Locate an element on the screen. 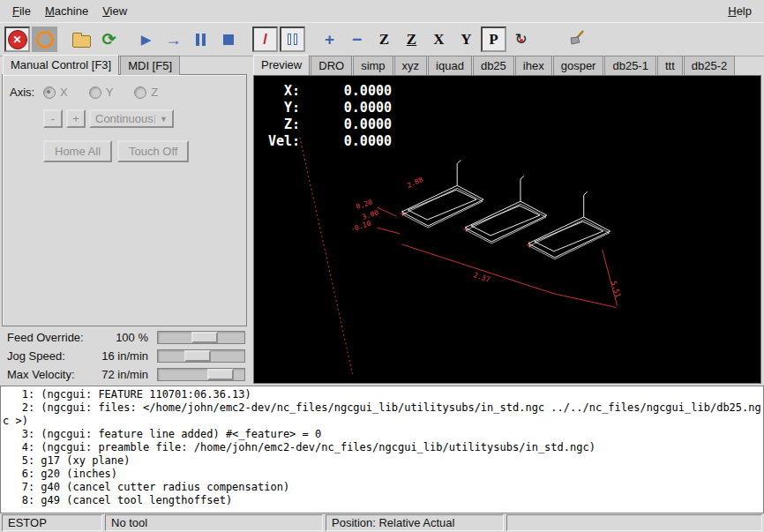  open-file-button is located at coordinates (81, 39).